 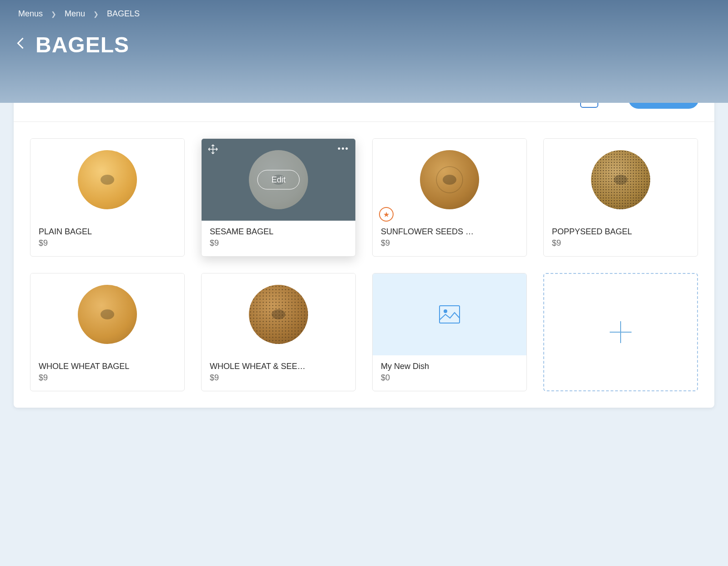 What do you see at coordinates (278, 197) in the screenshot?
I see `dish-card: •••EditSESAME BAGEL$9` at bounding box center [278, 197].